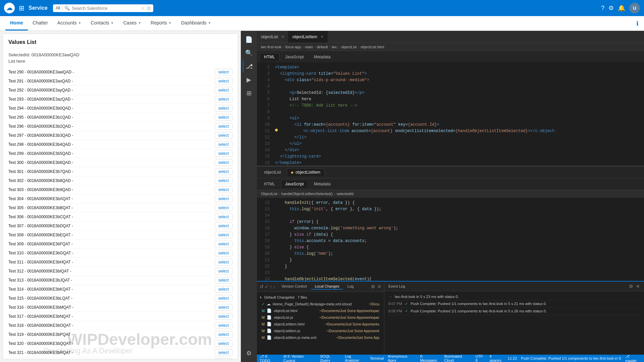 The width and height of the screenshot is (644, 362). Describe the element at coordinates (294, 57) in the screenshot. I see `javascript-tab-top: JavaScript` at that location.